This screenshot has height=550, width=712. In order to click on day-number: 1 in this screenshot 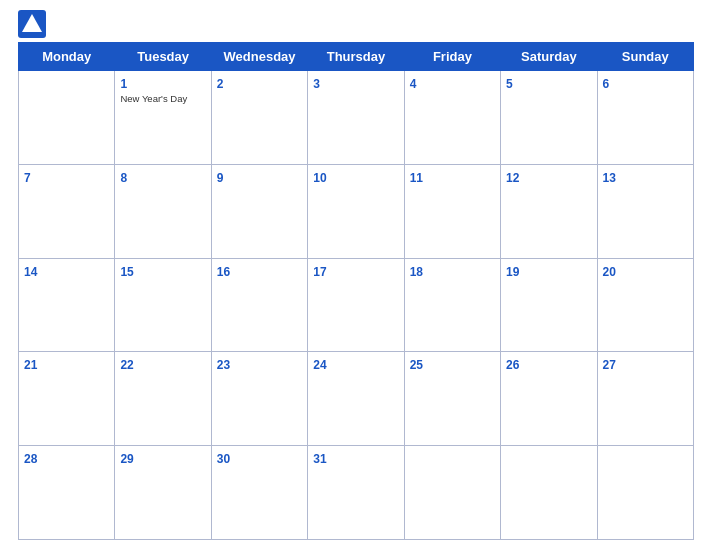, I will do `click(124, 84)`.